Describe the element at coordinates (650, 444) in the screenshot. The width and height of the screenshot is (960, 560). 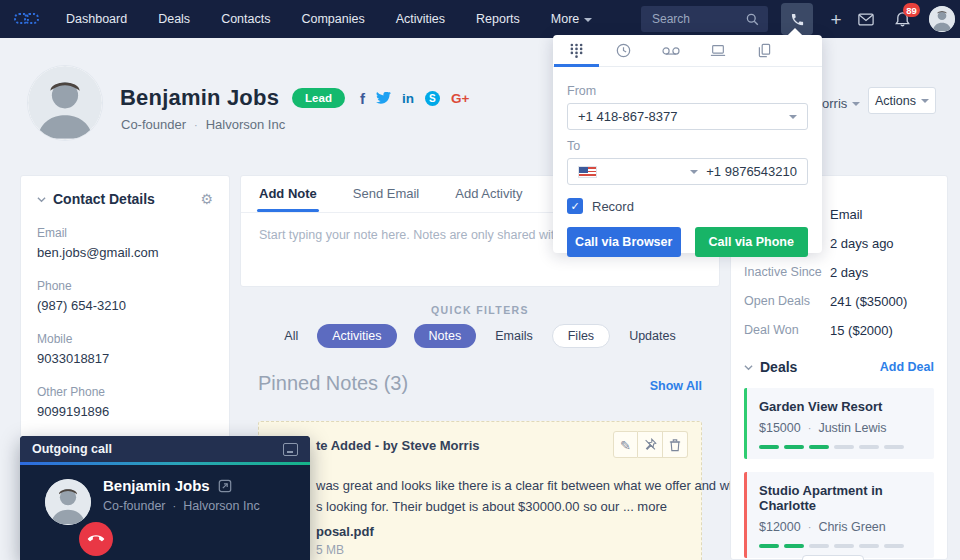
I see `unpin-note-button` at that location.